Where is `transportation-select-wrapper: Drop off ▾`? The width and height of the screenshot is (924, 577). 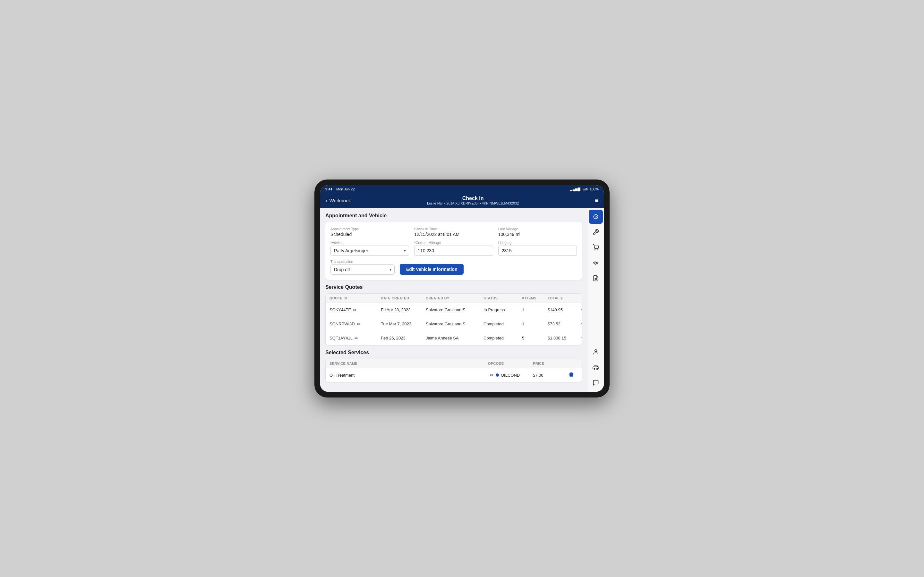
transportation-select-wrapper: Drop off ▾ is located at coordinates (363, 269).